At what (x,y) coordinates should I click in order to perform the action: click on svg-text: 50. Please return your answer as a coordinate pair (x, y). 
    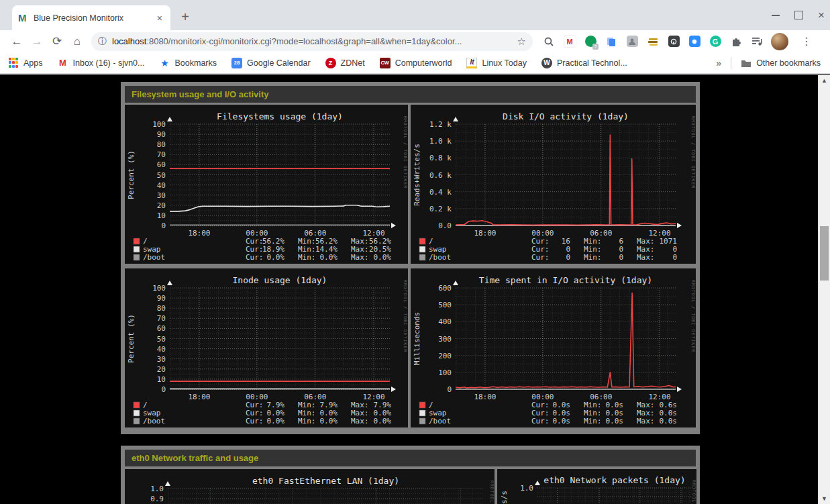
    Looking at the image, I should click on (161, 176).